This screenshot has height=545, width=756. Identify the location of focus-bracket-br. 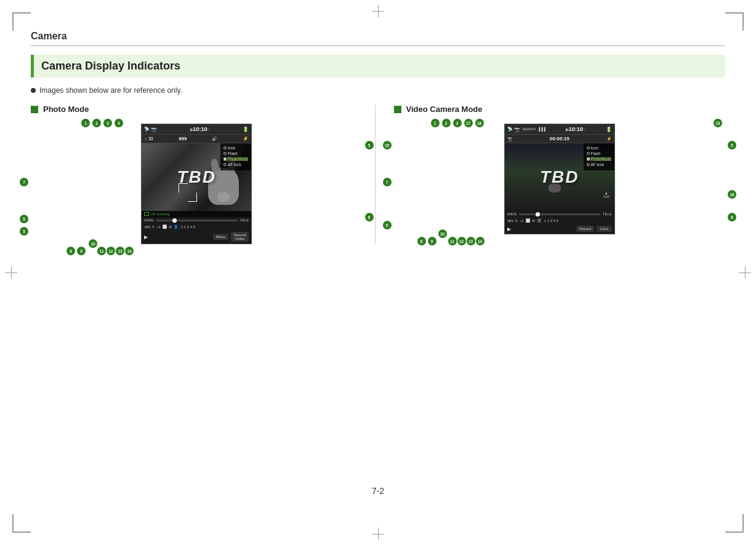
(192, 197).